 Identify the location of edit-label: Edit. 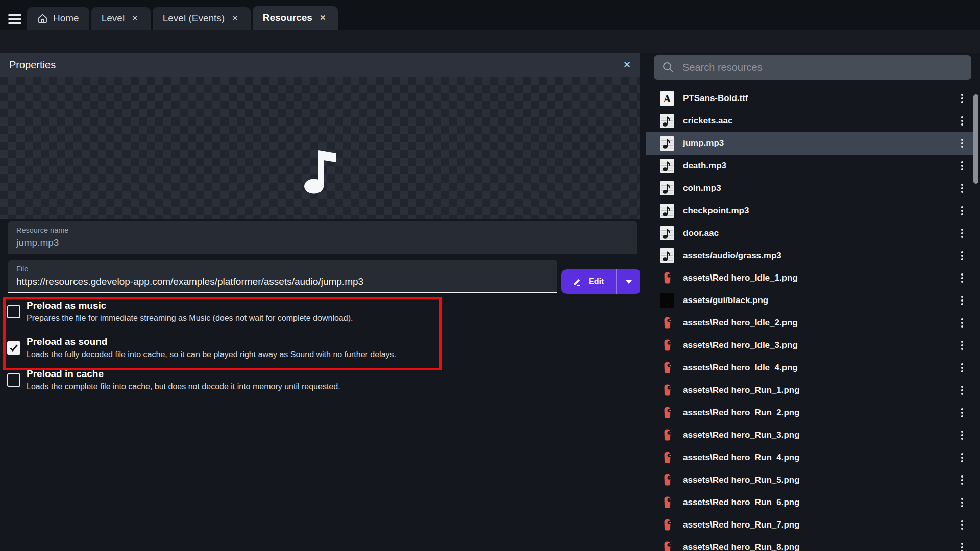
(596, 282).